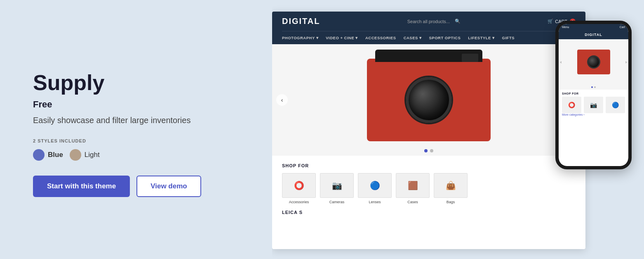 This screenshot has width=644, height=259. I want to click on store-nav: PHOTOGRAPHY ▾ VIDEO + CINE ▾ ACCESSORIES…, so click(429, 38).